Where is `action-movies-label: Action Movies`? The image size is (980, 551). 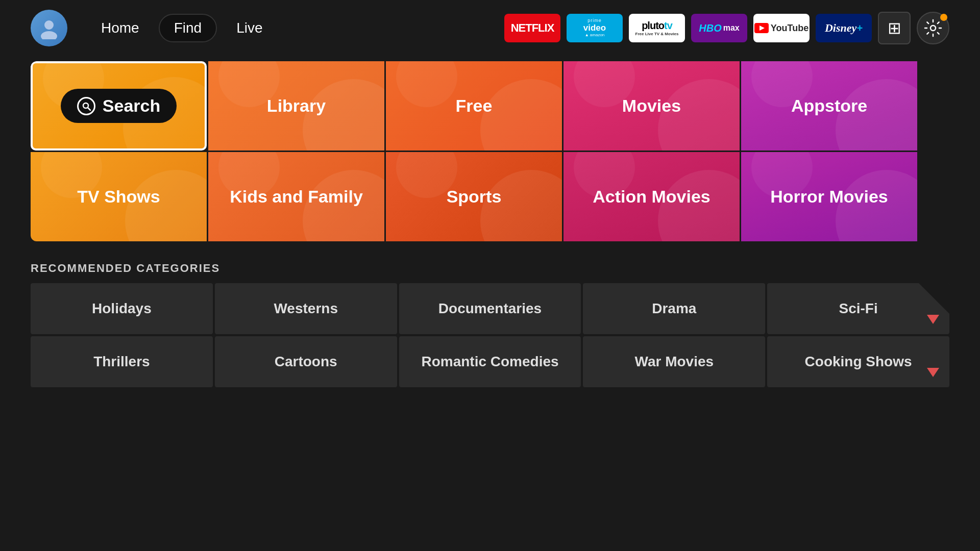
action-movies-label: Action Movies is located at coordinates (651, 197).